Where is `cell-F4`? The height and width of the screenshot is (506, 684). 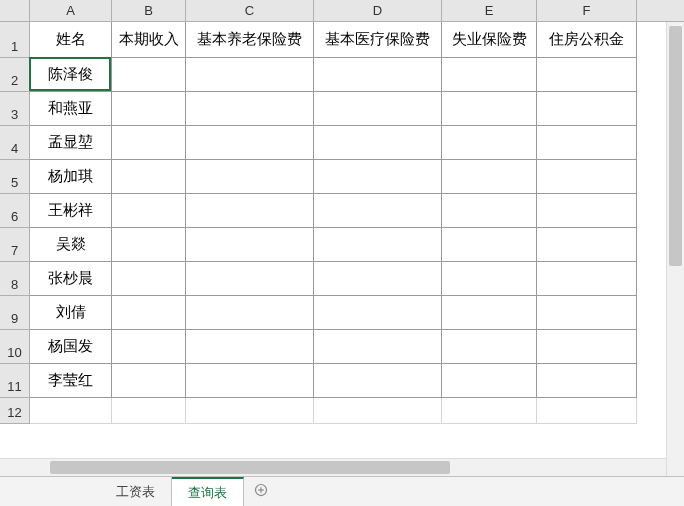
cell-F4 is located at coordinates (587, 143).